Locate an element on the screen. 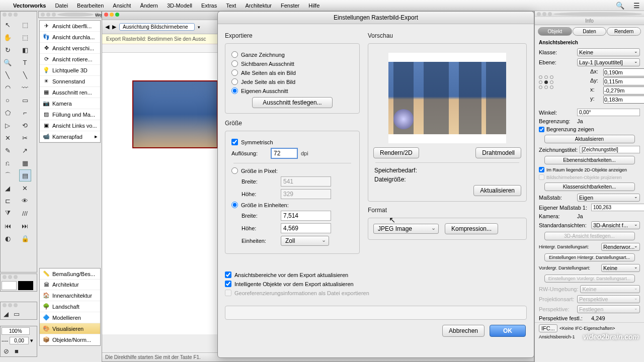 This screenshot has width=644, height=362. render-2d-button: Rendern/2D is located at coordinates (396, 153).